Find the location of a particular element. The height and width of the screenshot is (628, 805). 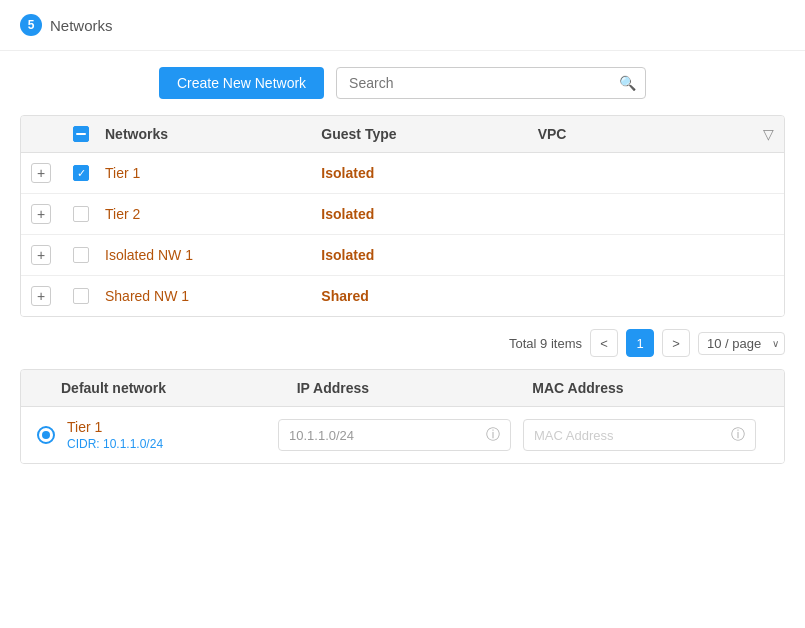

header-checkbox is located at coordinates (81, 134).